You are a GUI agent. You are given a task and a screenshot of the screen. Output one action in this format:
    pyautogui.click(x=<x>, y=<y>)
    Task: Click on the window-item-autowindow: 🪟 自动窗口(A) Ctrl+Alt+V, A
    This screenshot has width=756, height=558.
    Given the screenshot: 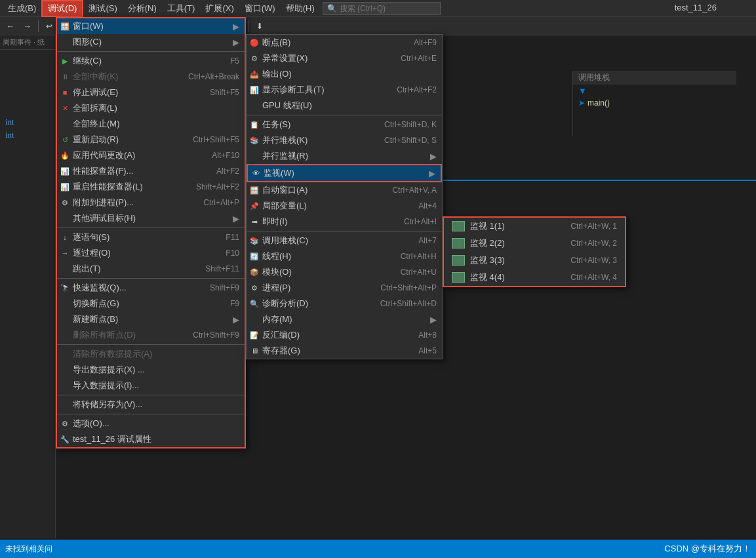 What is the action you would take?
    pyautogui.click(x=344, y=190)
    